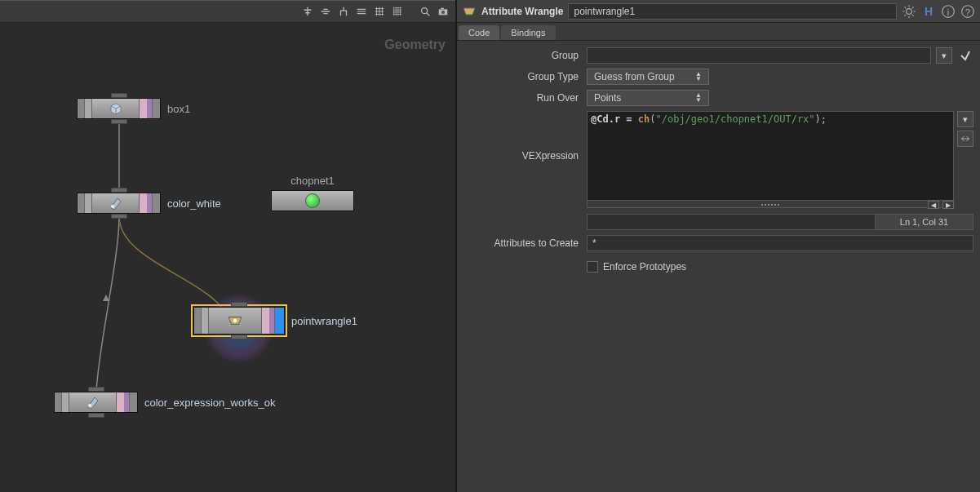 The width and height of the screenshot is (980, 492). I want to click on grid-large-icon, so click(397, 11).